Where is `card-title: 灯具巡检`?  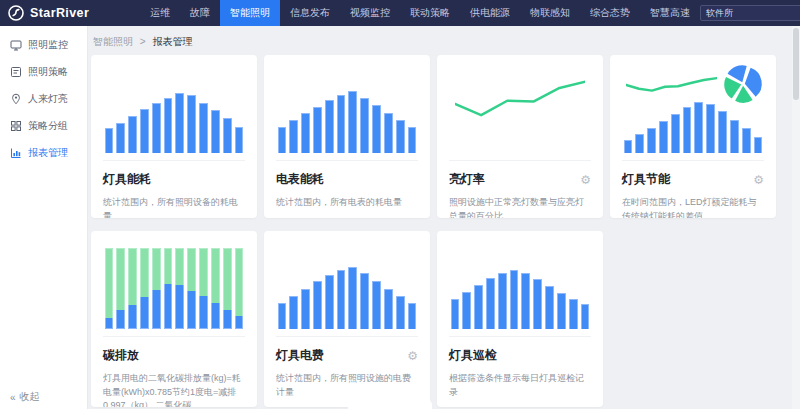 card-title: 灯具巡检 is located at coordinates (473, 356).